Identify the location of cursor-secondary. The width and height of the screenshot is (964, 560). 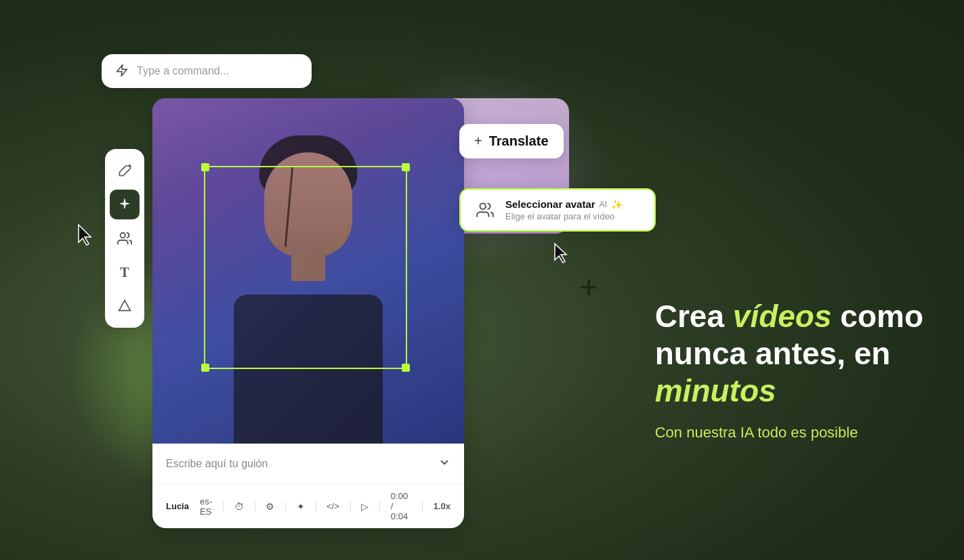
(562, 255).